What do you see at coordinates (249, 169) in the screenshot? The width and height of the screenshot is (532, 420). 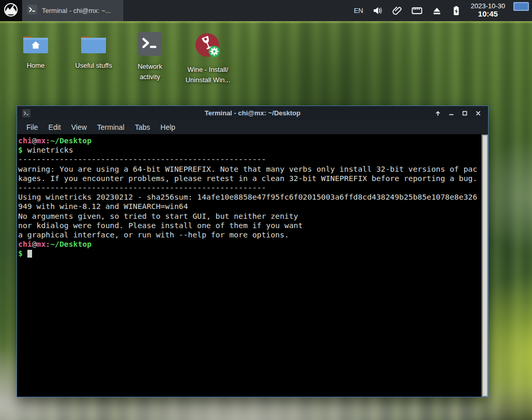 I see `terminal-line: warning: You are using a 64-bit WINEPREF…` at bounding box center [249, 169].